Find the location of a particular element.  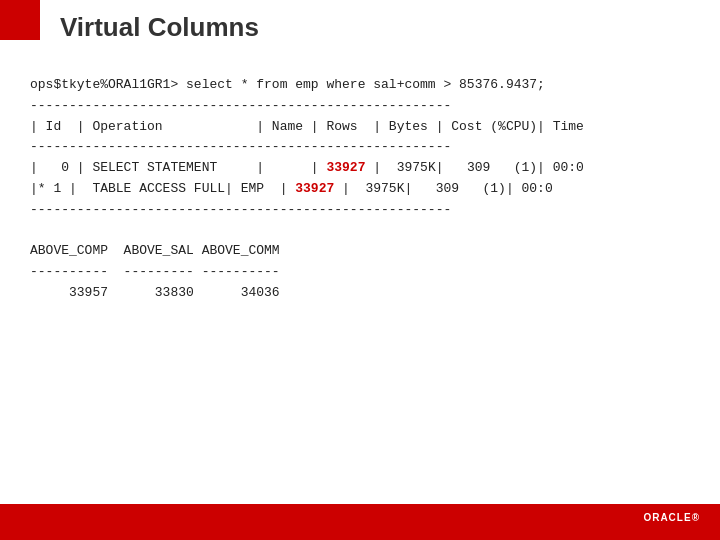

prompt-line: ops$tkyte%ORAl1GR1> select * from emp wh… is located at coordinates (360, 86).